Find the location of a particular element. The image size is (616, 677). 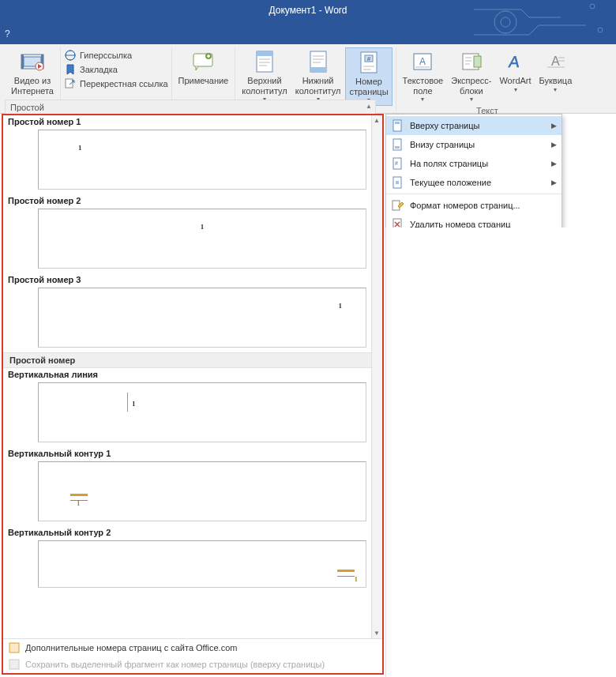

header-button: Верхнийколонтитул ▾ is located at coordinates (265, 76).